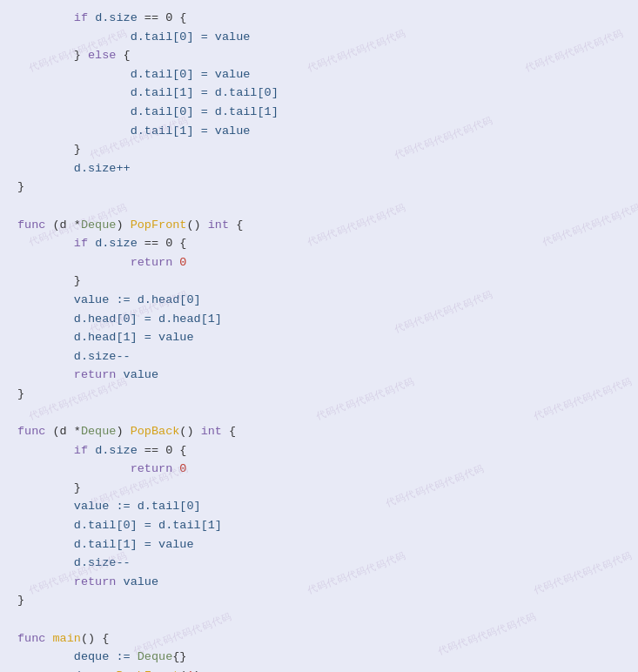 Image resolution: width=638 pixels, height=672 pixels. What do you see at coordinates (102, 56) in the screenshot?
I see `keyword-else: else` at bounding box center [102, 56].